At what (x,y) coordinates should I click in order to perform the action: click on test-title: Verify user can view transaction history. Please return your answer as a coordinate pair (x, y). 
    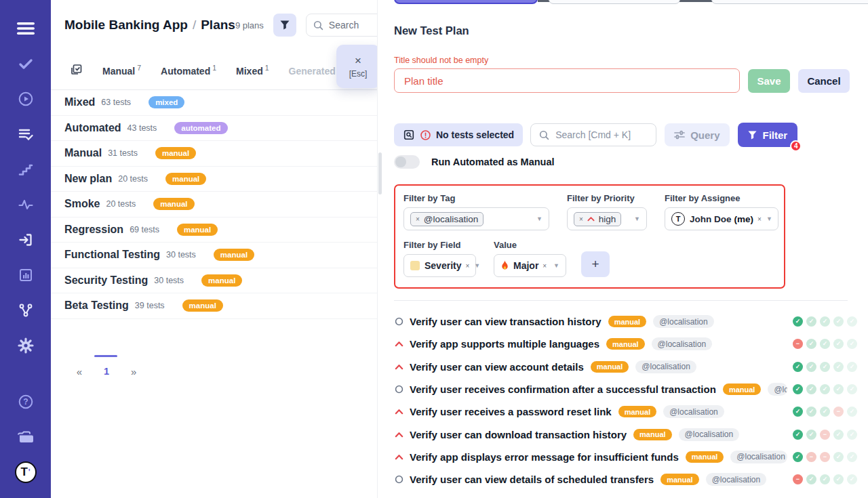
    Looking at the image, I should click on (506, 321).